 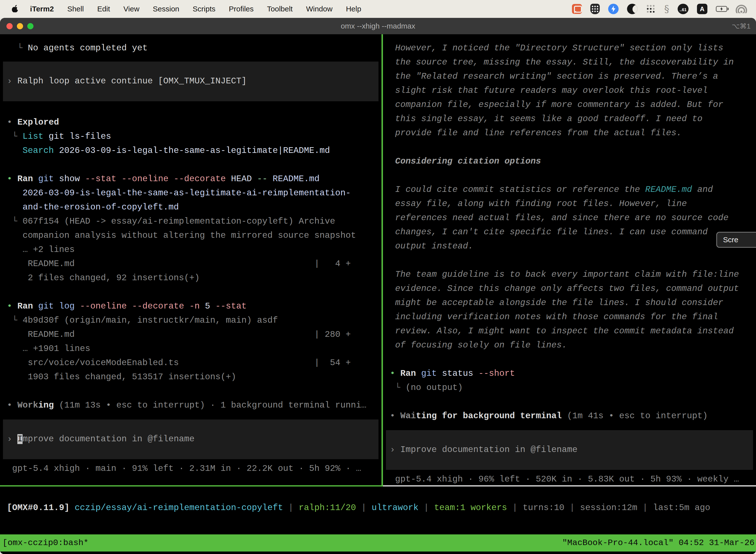 What do you see at coordinates (15, 9) in the screenshot?
I see `apple-menu` at bounding box center [15, 9].